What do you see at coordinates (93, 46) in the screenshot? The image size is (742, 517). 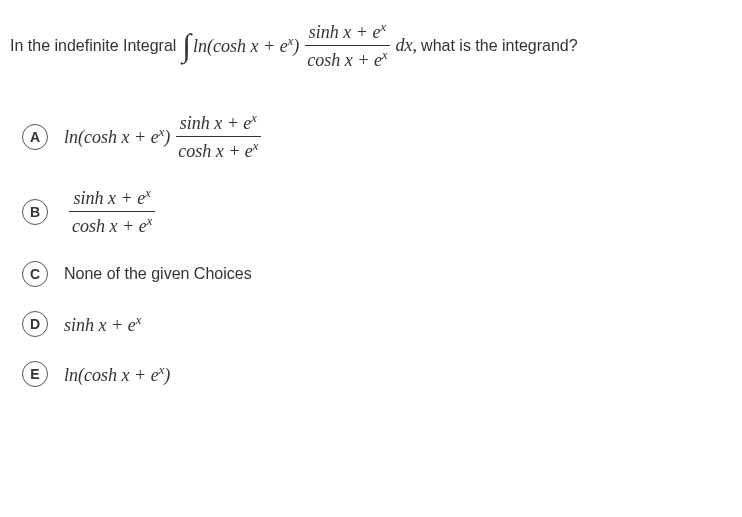 I see `question-prefix: In the indefinite Integral` at bounding box center [93, 46].